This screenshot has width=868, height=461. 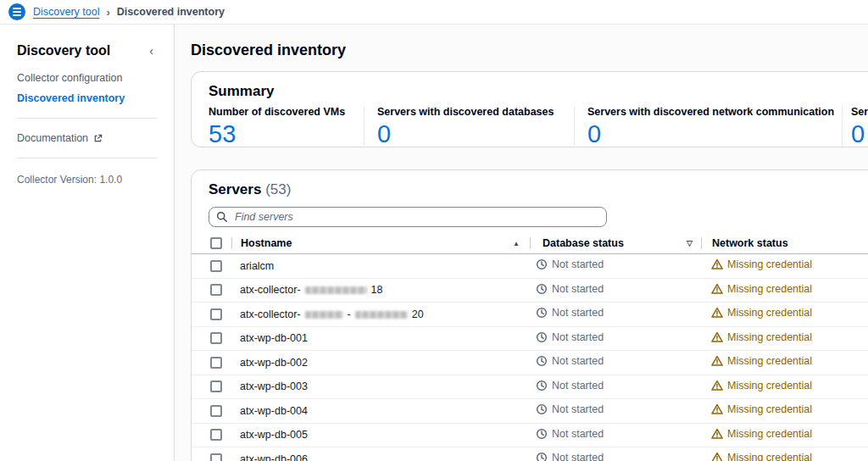 What do you see at coordinates (854, 127) in the screenshot?
I see `metric-clipped: Ser 0` at bounding box center [854, 127].